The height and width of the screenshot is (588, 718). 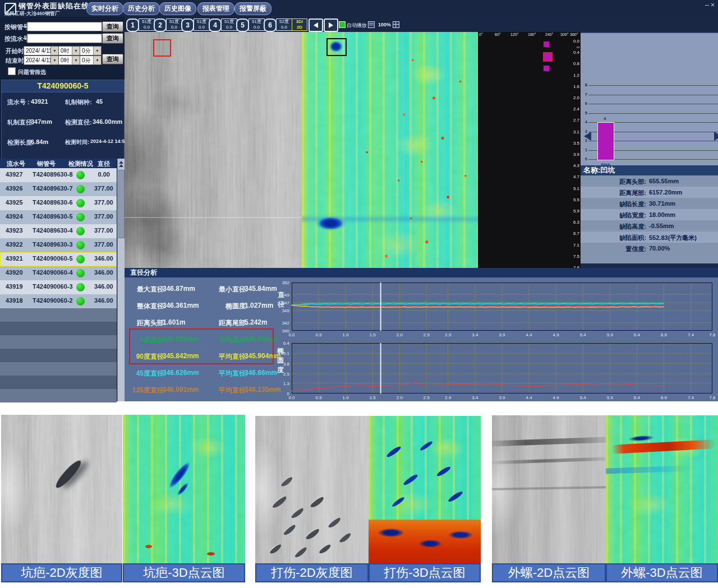 What do you see at coordinates (70, 61) in the screenshot?
I see `end-hour-select: 0时▼` at bounding box center [70, 61].